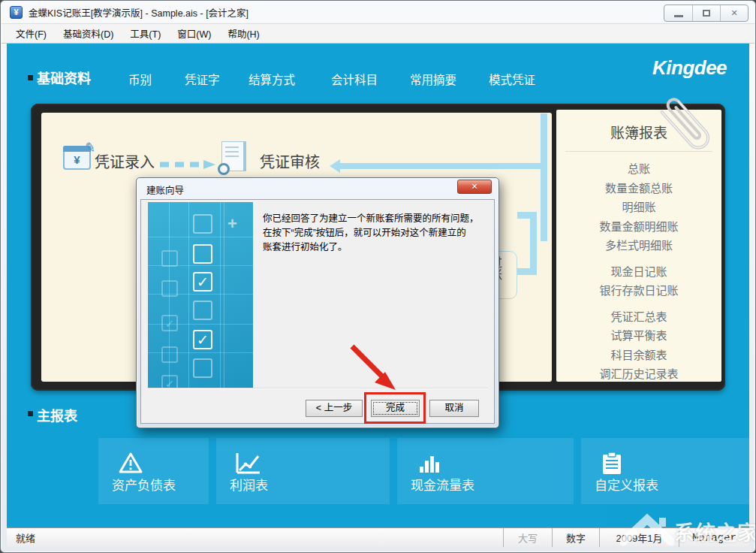  What do you see at coordinates (639, 227) in the screenshot?
I see `ledger-item: 数量金额明细账` at bounding box center [639, 227].